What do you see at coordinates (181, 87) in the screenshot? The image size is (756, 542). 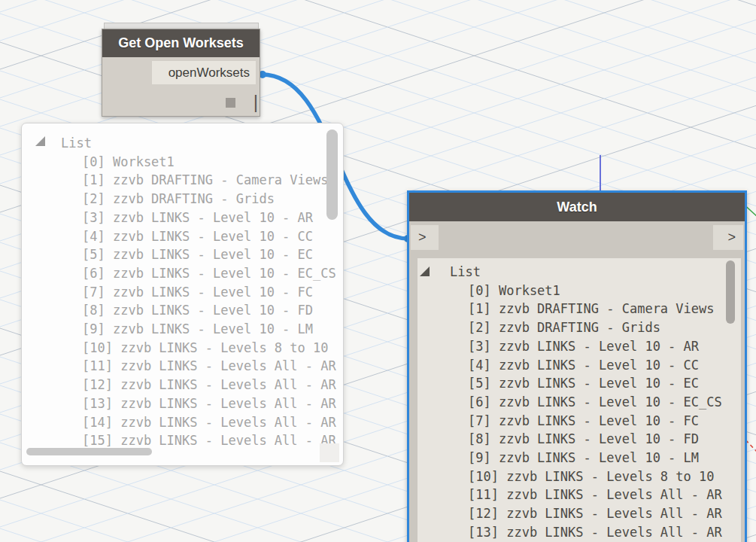 I see `node-body: openWorksets |` at bounding box center [181, 87].